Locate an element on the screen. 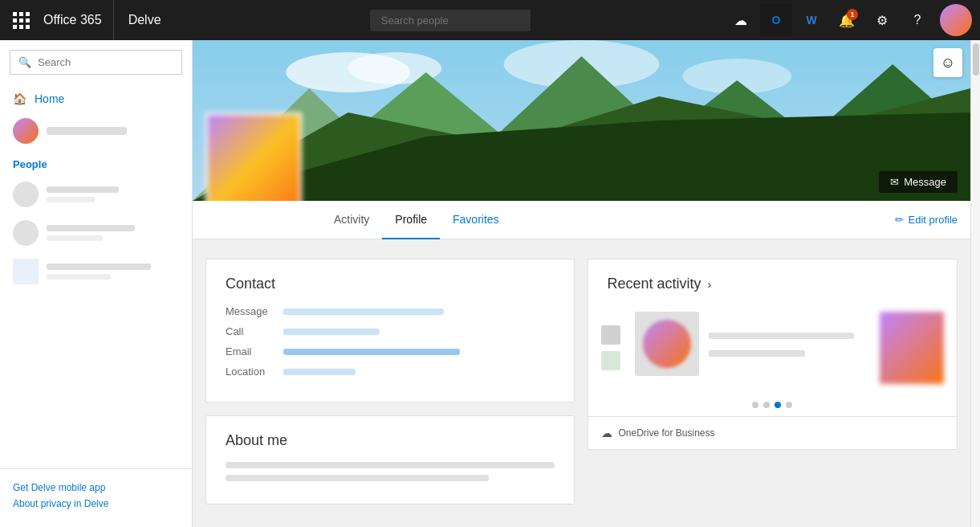 This screenshot has height=527, width=980. onedrive-label: OneDrive for Business is located at coordinates (667, 433).